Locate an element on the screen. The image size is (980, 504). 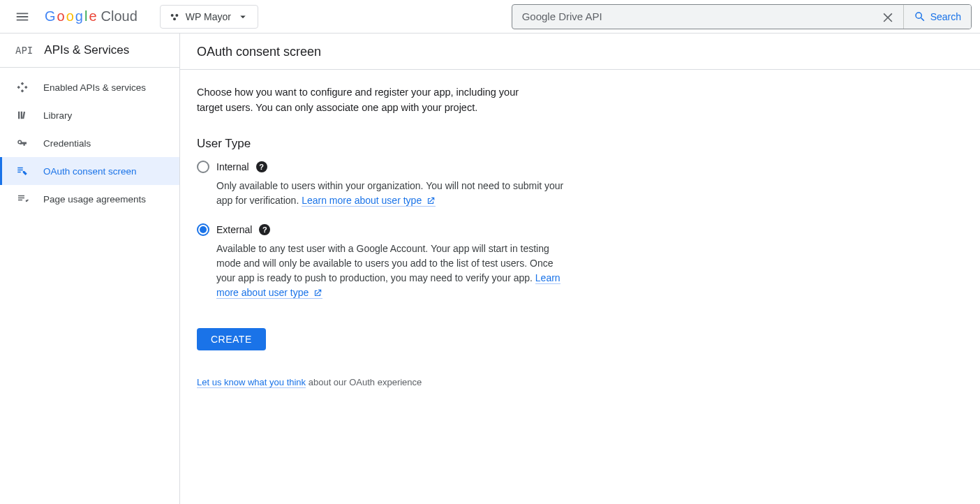
chevron-down-icon is located at coordinates (243, 17).